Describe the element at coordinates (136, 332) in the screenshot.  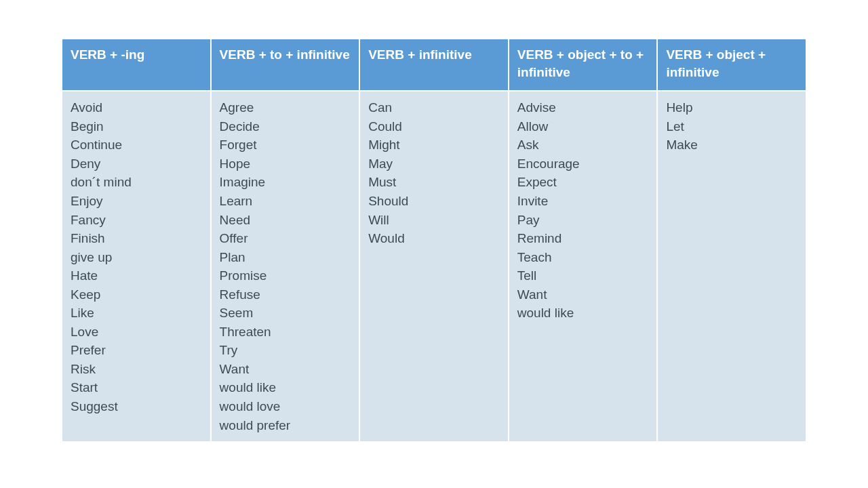
I see `verb-item: Love` at that location.